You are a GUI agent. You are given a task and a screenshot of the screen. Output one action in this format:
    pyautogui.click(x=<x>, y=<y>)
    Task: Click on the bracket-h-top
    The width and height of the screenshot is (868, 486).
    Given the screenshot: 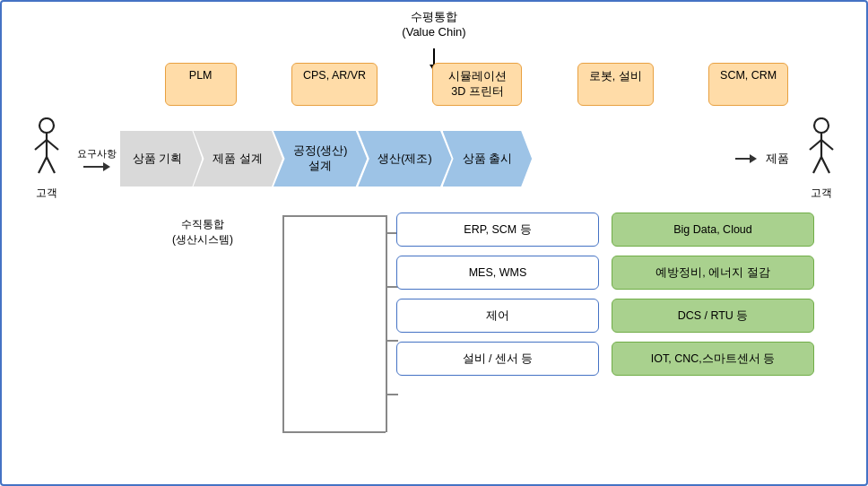 What is the action you would take?
    pyautogui.click(x=334, y=216)
    